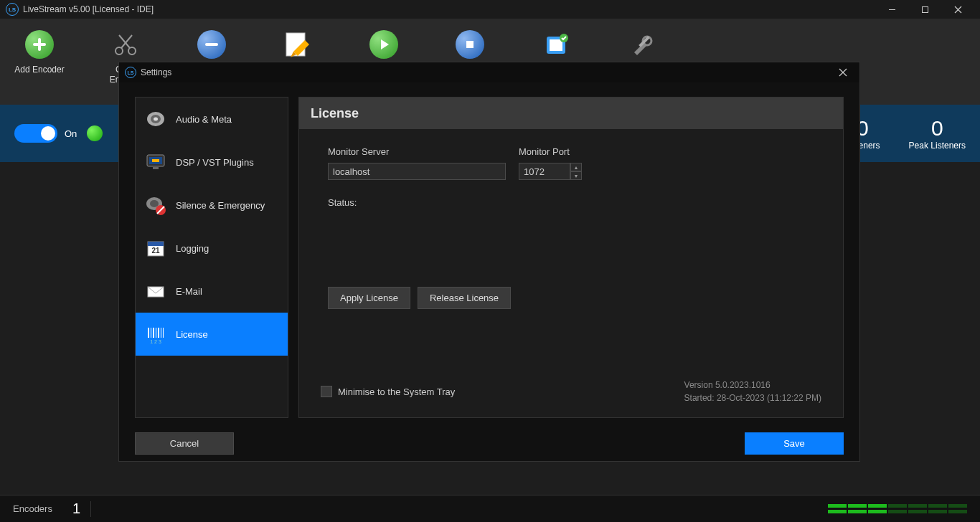 This screenshot has width=980, height=522. Describe the element at coordinates (212, 119) in the screenshot. I see `sidebar-item-audio-meta: Audio & Meta` at that location.